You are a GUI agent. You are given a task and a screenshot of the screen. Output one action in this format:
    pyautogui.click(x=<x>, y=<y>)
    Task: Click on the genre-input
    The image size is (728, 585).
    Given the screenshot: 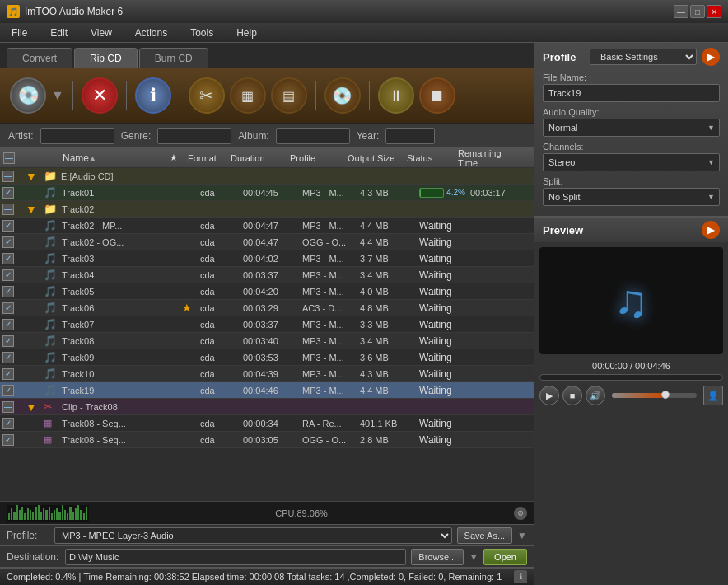 What is the action you would take?
    pyautogui.click(x=194, y=136)
    